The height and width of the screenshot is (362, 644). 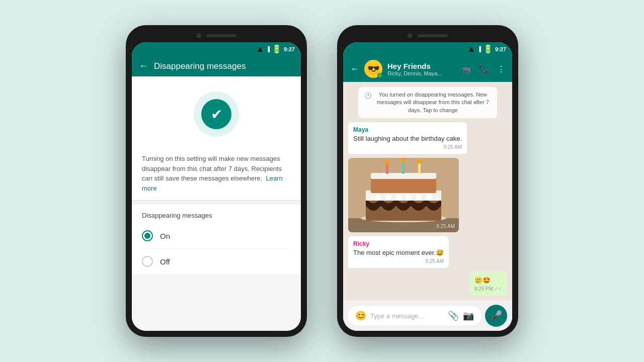 What do you see at coordinates (216, 114) in the screenshot?
I see `timer-icon: ✔` at bounding box center [216, 114].